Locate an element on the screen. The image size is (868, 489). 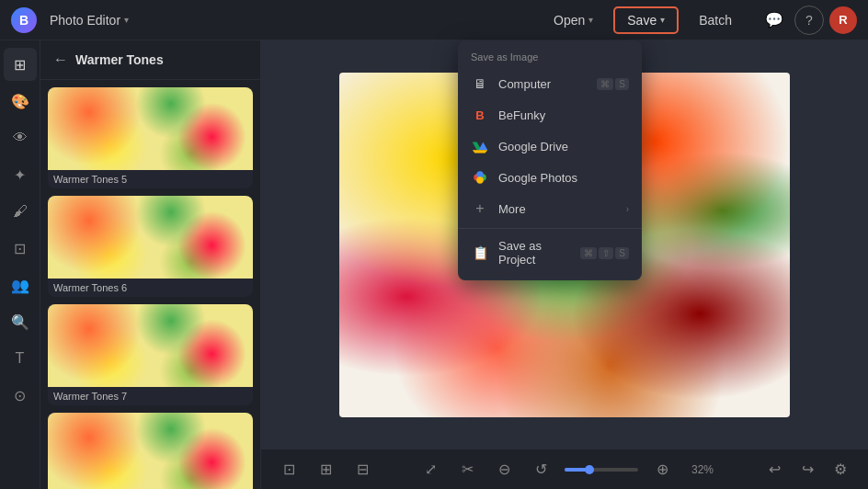
zoom-display: 32% is located at coordinates (702, 470).